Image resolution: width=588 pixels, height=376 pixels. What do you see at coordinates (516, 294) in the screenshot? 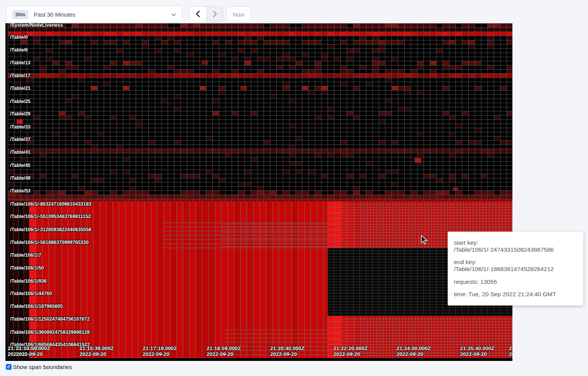
I see `tooltip-time: time: Tue, 20 Sep 2022 21:24:40 GMT` at bounding box center [516, 294].